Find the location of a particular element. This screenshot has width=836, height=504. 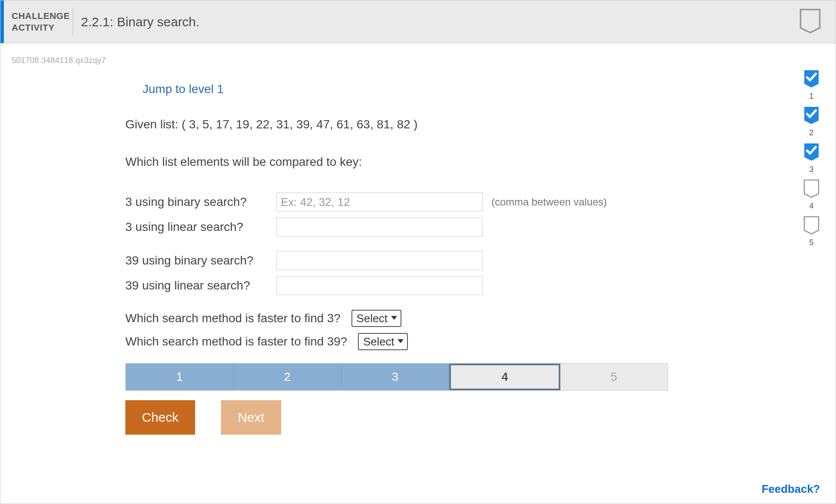

q3-label: 39 using binary search? is located at coordinates (201, 261).